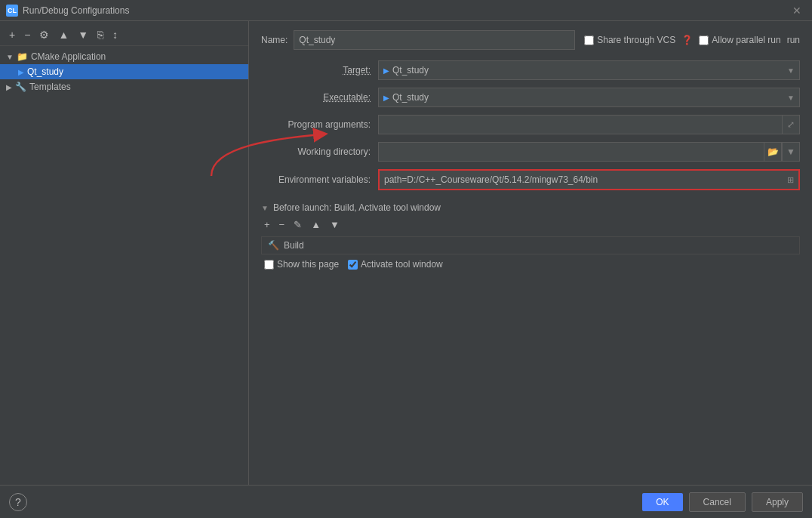 Image resolution: width=812 pixels, height=518 pixels. What do you see at coordinates (265, 208) in the screenshot?
I see `before-launch-expand: ▼` at bounding box center [265, 208].